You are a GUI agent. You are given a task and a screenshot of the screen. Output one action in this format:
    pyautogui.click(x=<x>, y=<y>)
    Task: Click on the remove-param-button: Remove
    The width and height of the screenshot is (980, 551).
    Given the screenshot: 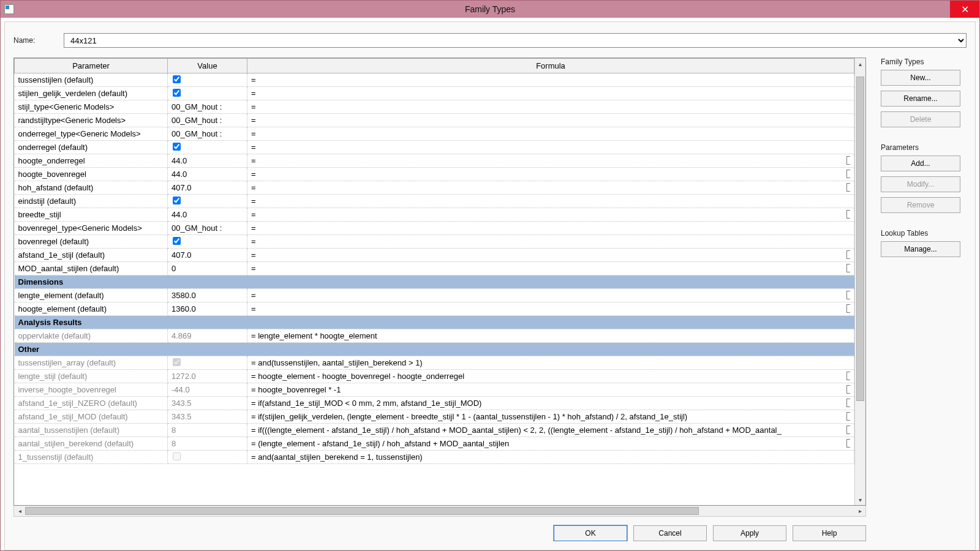 What is the action you would take?
    pyautogui.click(x=921, y=205)
    